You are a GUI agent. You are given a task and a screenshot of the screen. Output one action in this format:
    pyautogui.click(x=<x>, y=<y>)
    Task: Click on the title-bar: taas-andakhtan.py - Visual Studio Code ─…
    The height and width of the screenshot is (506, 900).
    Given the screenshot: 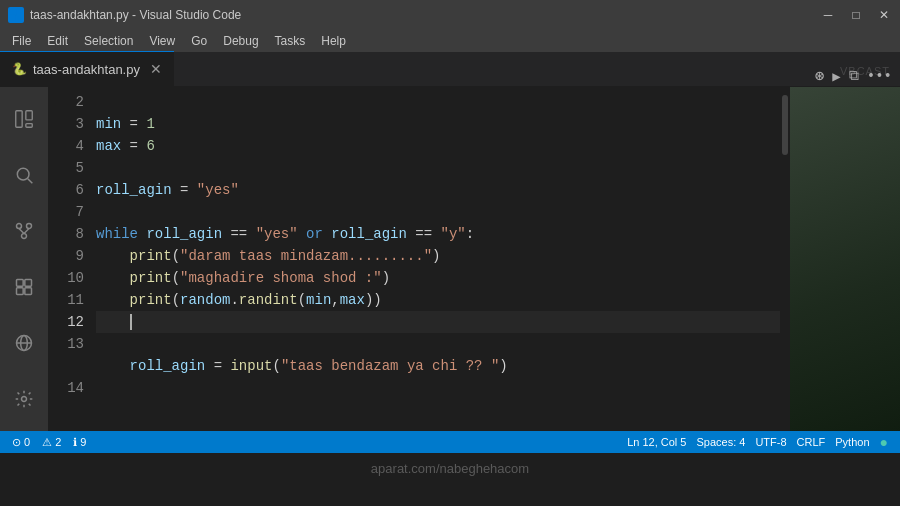 What is the action you would take?
    pyautogui.click(x=450, y=15)
    